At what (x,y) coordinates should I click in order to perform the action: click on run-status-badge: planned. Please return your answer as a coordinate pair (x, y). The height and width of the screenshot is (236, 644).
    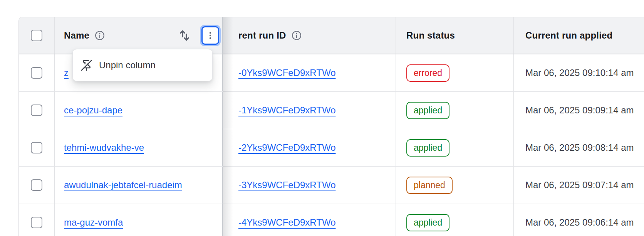
    Looking at the image, I should click on (429, 185).